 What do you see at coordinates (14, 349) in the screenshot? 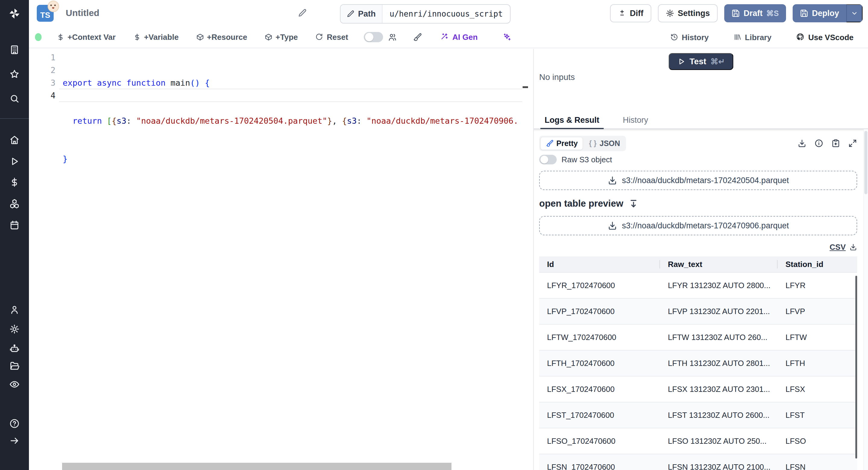
I see `workers-bot-icon` at bounding box center [14, 349].